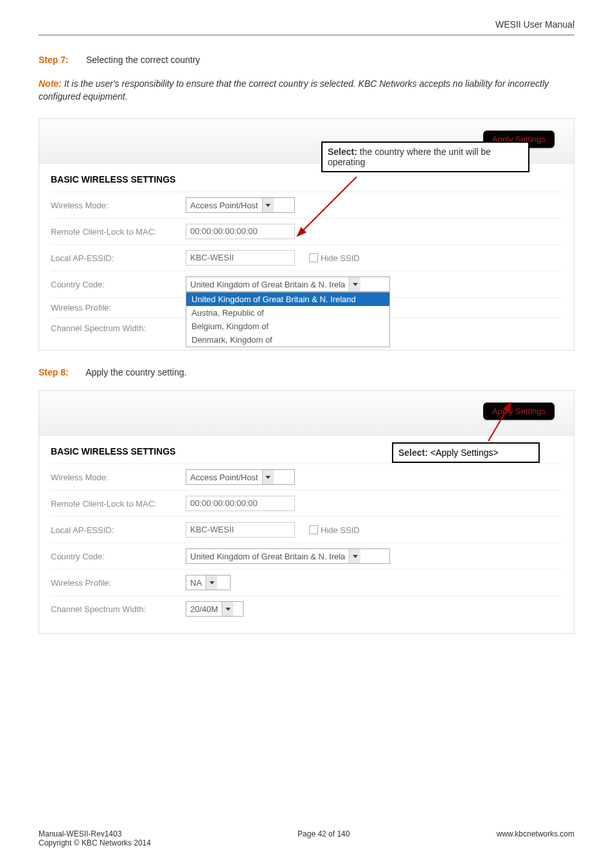  I want to click on callout-apply-settings: Select: <Apply Settings>, so click(466, 453).